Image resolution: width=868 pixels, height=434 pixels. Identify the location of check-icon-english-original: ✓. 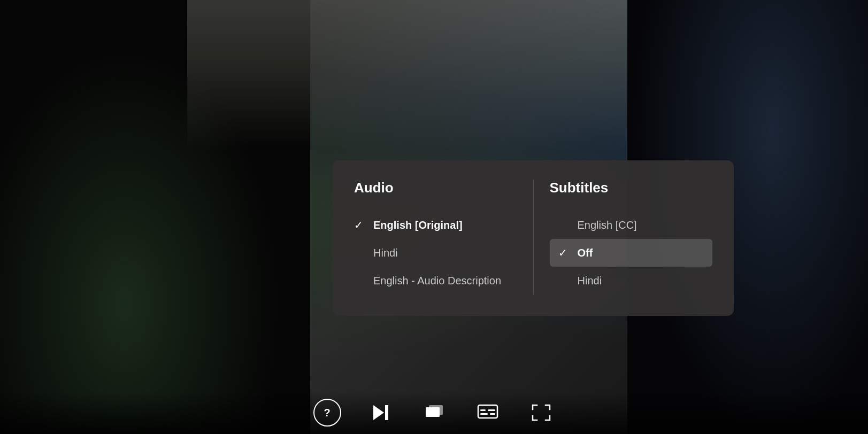
(359, 225).